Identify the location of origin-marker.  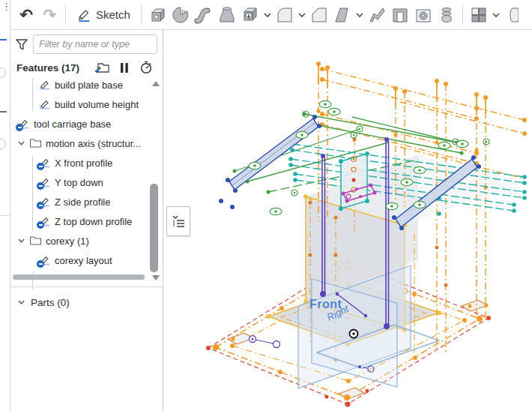
(354, 334).